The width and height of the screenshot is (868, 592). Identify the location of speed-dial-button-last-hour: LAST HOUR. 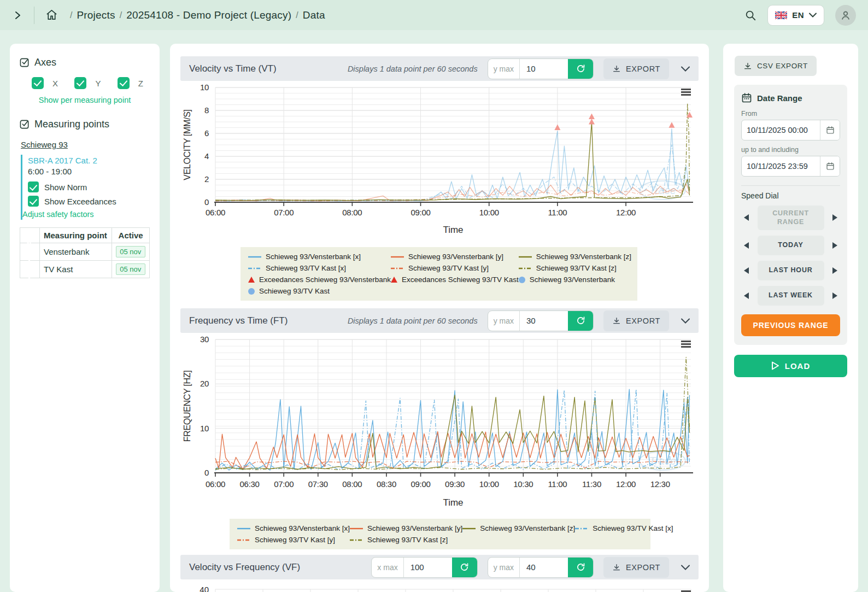
(791, 271).